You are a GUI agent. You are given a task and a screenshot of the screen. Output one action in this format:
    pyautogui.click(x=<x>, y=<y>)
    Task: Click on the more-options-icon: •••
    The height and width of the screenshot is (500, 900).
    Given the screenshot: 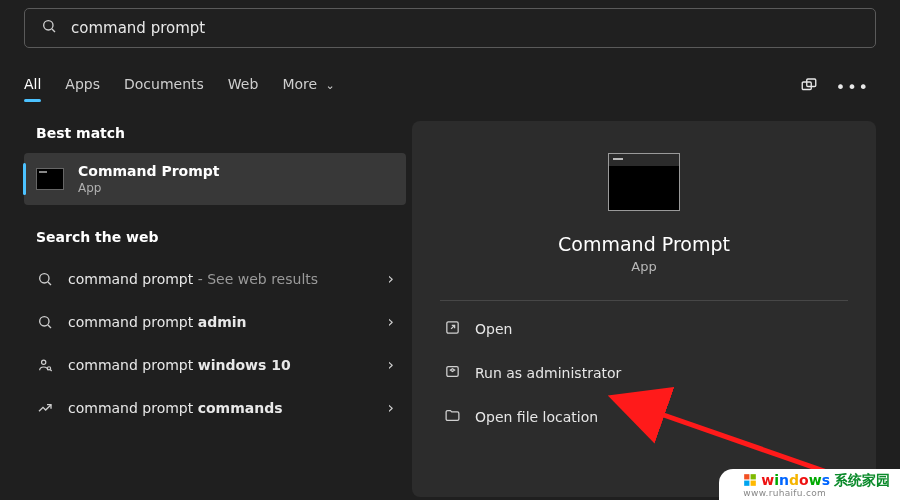 What is the action you would take?
    pyautogui.click(x=853, y=88)
    